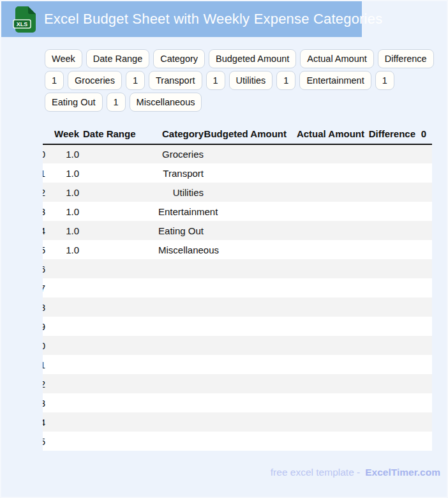  I want to click on footer-brand-link: ExcelTimer.com, so click(403, 472).